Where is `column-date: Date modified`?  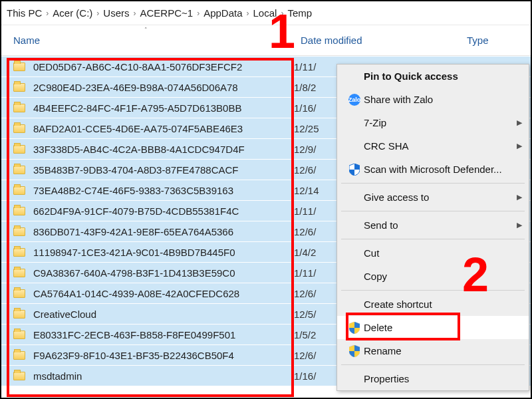
column-date: Date modified is located at coordinates (384, 40).